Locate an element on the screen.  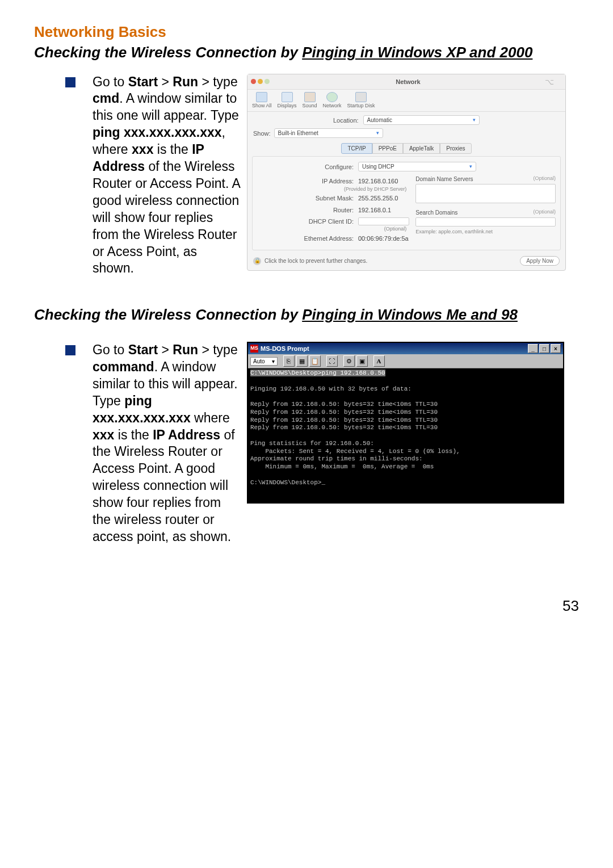
ip-sub: (Provided by DHCP Server) is located at coordinates (334, 190).